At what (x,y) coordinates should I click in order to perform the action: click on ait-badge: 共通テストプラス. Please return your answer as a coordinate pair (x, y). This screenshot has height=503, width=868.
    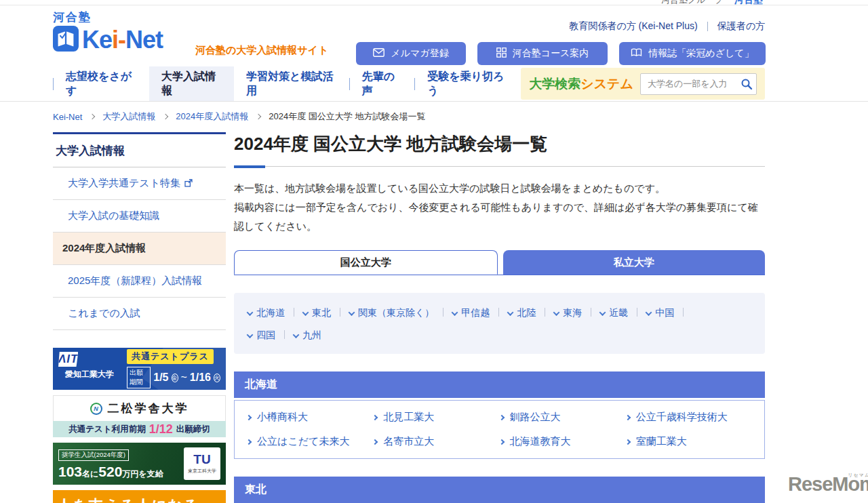
    Looking at the image, I should click on (170, 357).